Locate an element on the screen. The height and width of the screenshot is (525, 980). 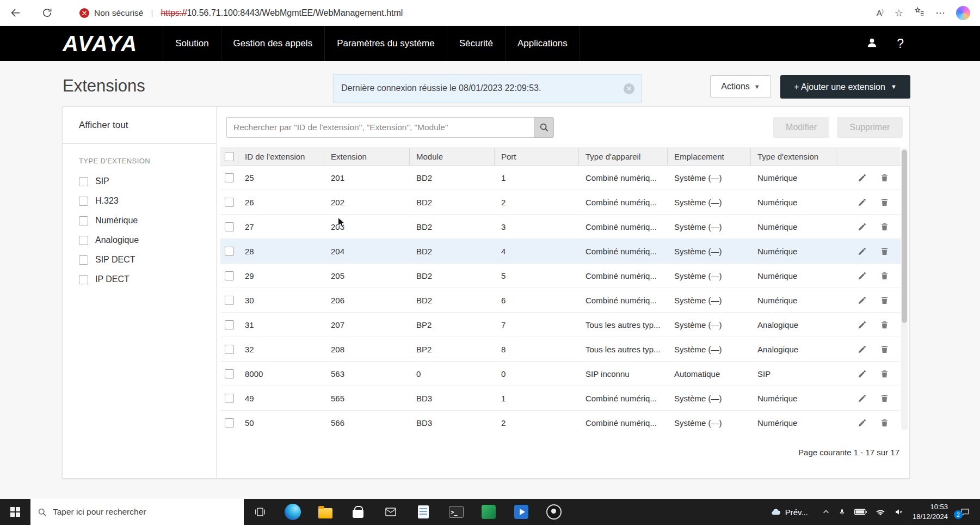
table-row: 26 202 BD2 2 Combiné numériq... Système … is located at coordinates (560, 203).